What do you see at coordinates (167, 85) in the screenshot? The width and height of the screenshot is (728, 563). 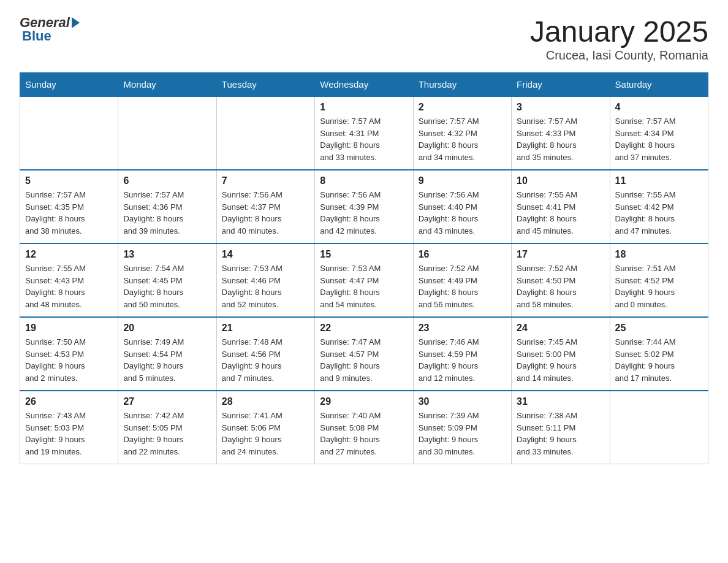 I see `day-of-week-header: Monday` at bounding box center [167, 85].